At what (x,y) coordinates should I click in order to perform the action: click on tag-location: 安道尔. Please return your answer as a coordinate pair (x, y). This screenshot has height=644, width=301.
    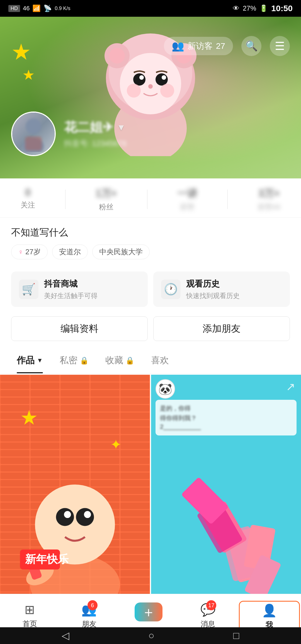
    Looking at the image, I should click on (70, 252).